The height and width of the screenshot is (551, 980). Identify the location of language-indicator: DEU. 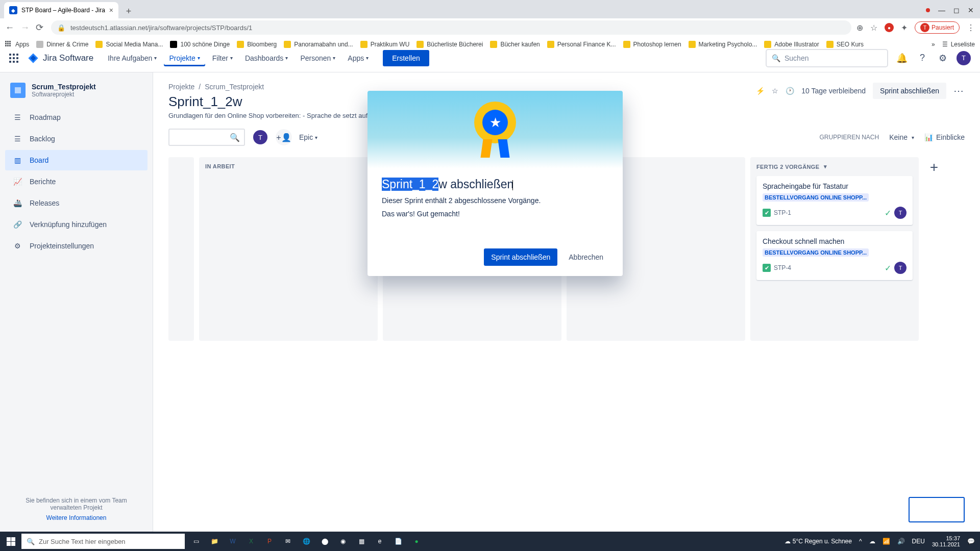
(919, 541).